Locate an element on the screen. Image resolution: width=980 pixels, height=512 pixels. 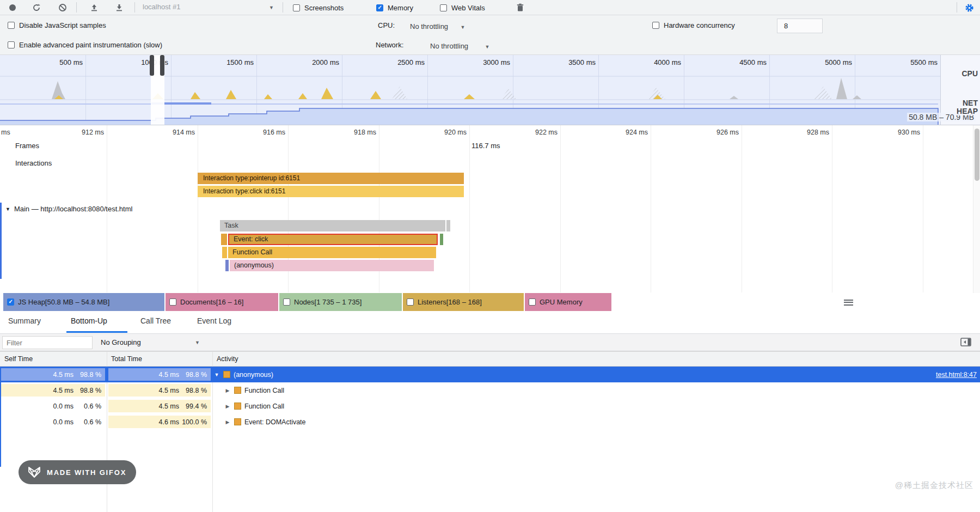
counter-documents: Documents[16 – 16] is located at coordinates (222, 302).